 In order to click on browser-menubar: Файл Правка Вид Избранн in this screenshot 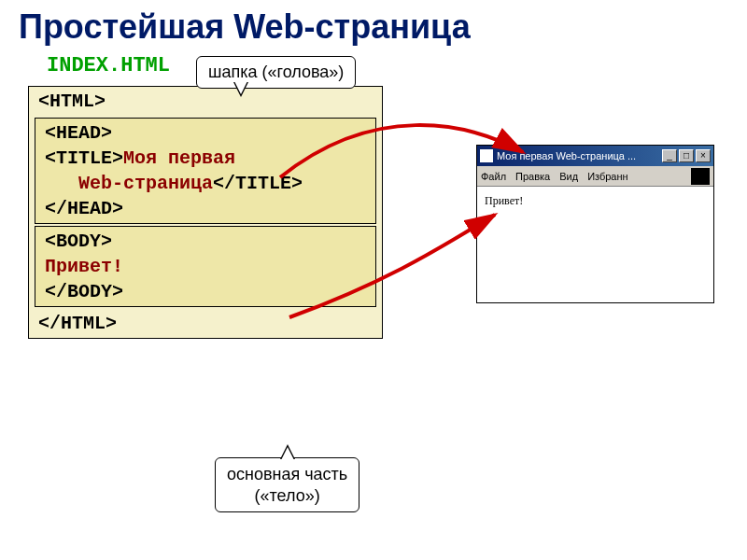, I will do `click(596, 176)`.